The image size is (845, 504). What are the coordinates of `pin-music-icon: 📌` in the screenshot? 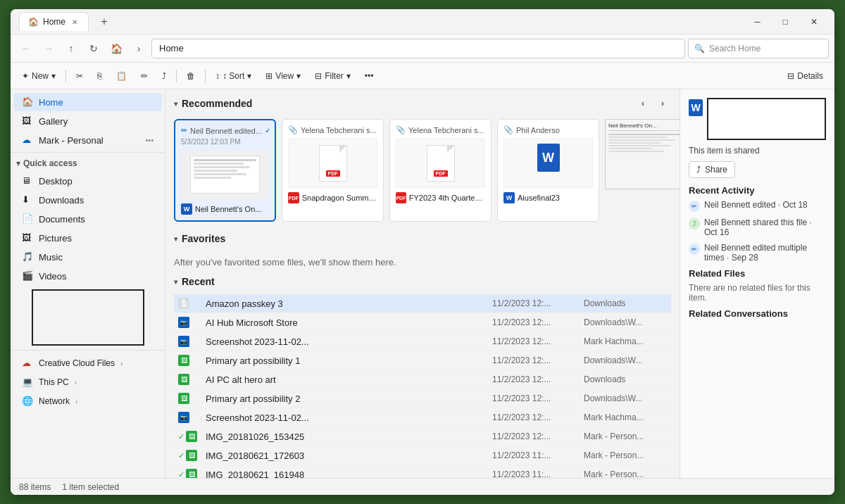 It's located at (149, 258).